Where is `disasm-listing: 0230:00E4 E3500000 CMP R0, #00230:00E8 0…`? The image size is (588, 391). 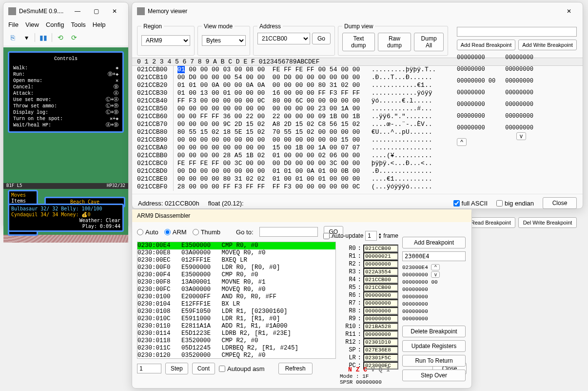 disasm-listing: 0230:00E4 E3500000 CMP R0, #00230:00E8 0… is located at coordinates (236, 300).